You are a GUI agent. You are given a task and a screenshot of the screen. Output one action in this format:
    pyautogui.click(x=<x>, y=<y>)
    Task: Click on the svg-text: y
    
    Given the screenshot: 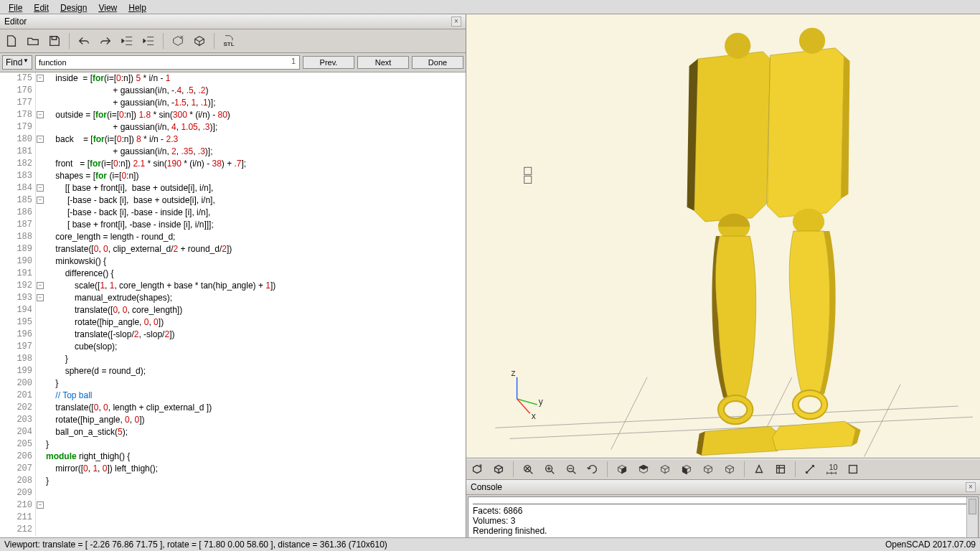 What is the action you would take?
    pyautogui.click(x=541, y=402)
    